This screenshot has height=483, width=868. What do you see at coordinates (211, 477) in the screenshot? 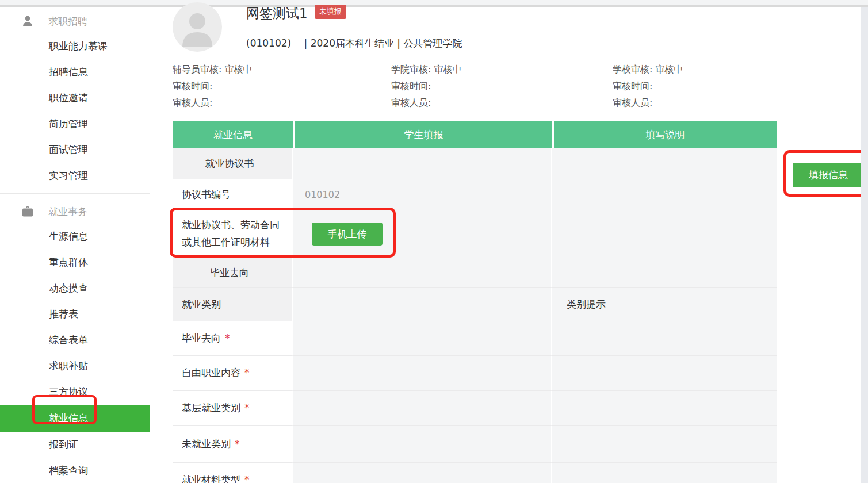
I see `row-label-text: 就业材料类型` at bounding box center [211, 477].